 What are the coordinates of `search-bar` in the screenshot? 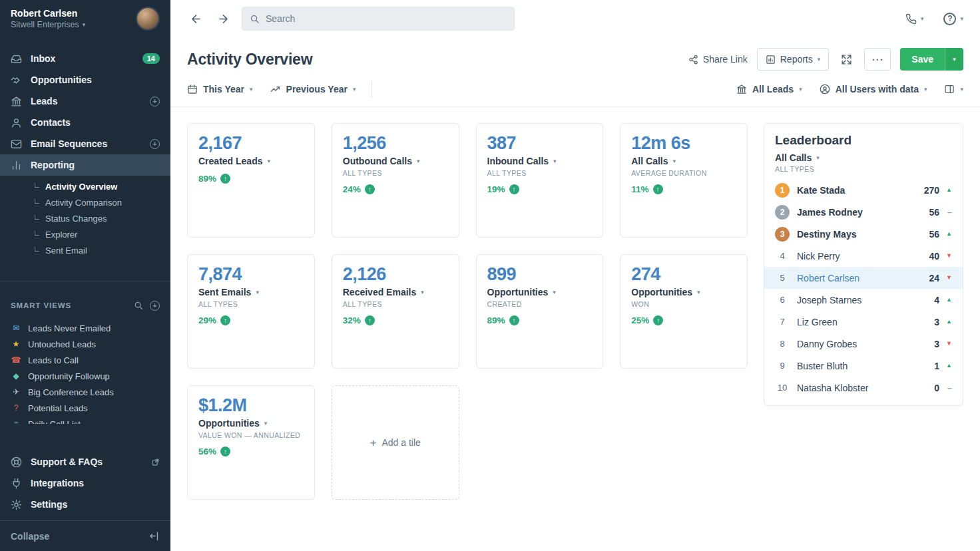 It's located at (378, 19).